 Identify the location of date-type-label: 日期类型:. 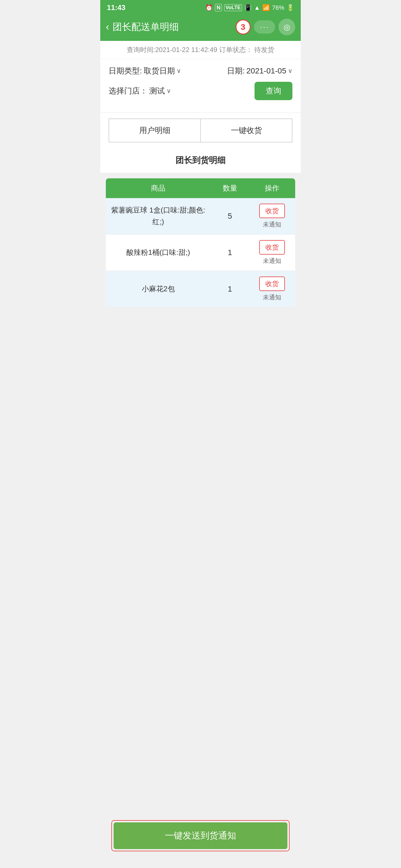
(125, 71).